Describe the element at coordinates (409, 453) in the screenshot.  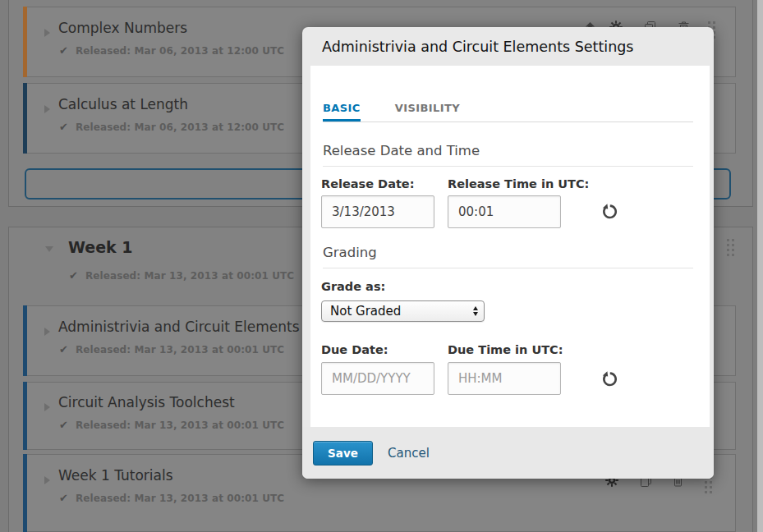
I see `cancel-link: Cancel` at that location.